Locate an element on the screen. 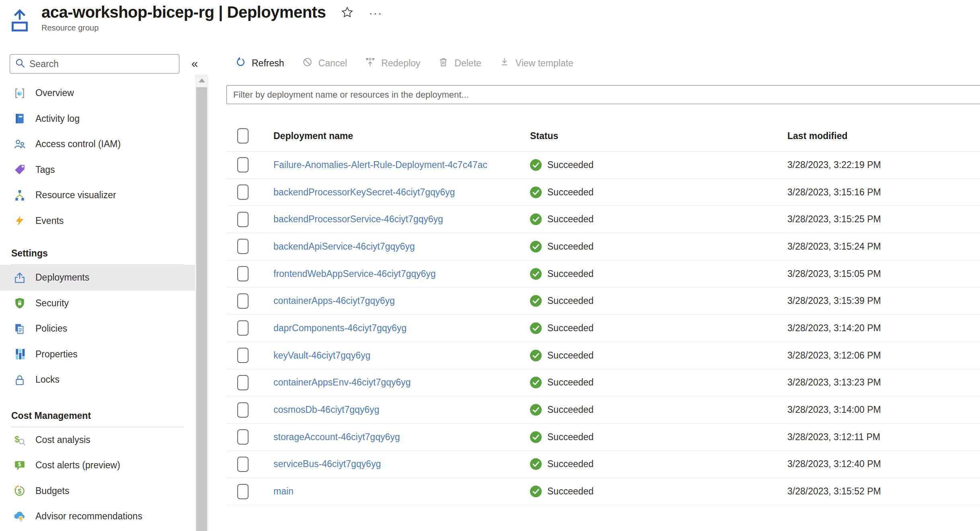 The height and width of the screenshot is (531, 980). table-row: Failure-Anomalies-Alert-Rule-Deployment-… is located at coordinates (603, 165).